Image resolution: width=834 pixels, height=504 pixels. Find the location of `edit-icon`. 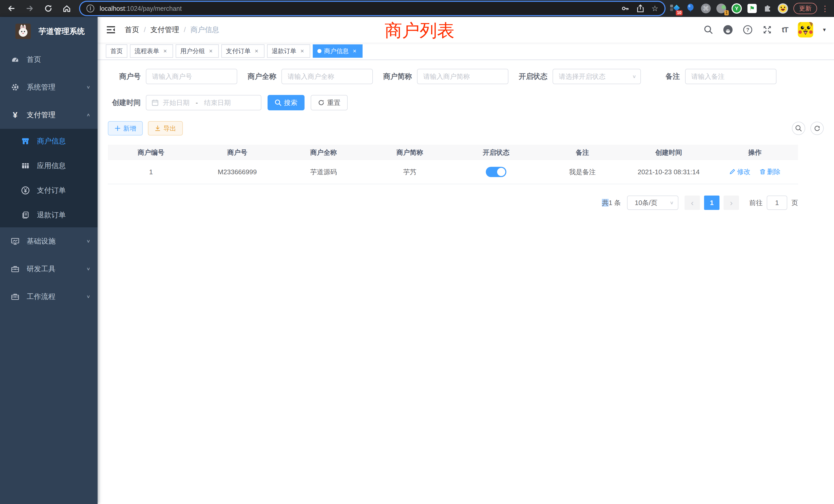

edit-icon is located at coordinates (732, 172).